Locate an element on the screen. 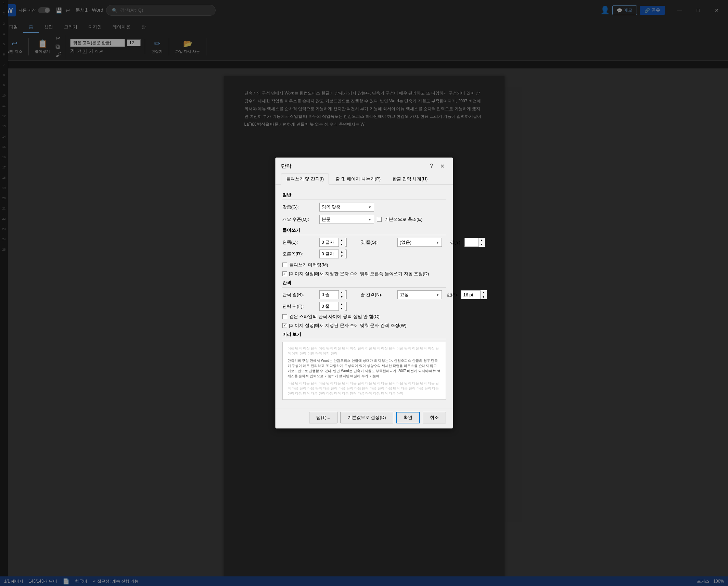 The width and height of the screenshot is (728, 586). left-indent-input: ▲ ▼ is located at coordinates (333, 242).